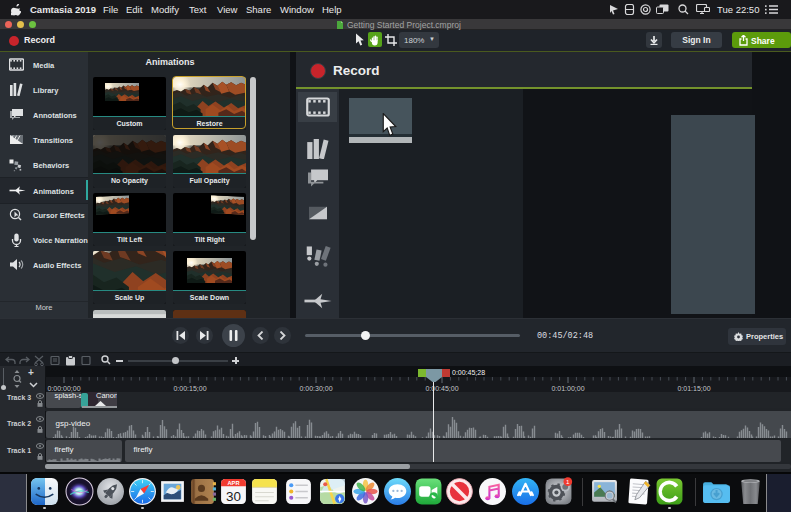  I want to click on svg-text: 1, so click(568, 480).